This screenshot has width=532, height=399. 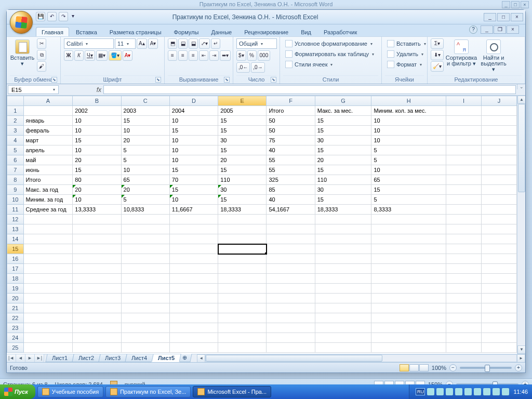 I want to click on cell: 55, so click(x=291, y=170).